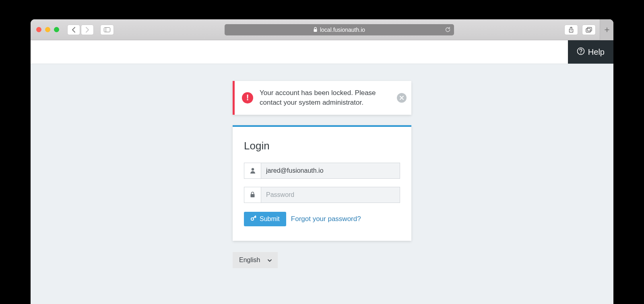 The width and height of the screenshot is (644, 304). I want to click on error-alert: ! Your account has been locked. Please c…, so click(322, 98).